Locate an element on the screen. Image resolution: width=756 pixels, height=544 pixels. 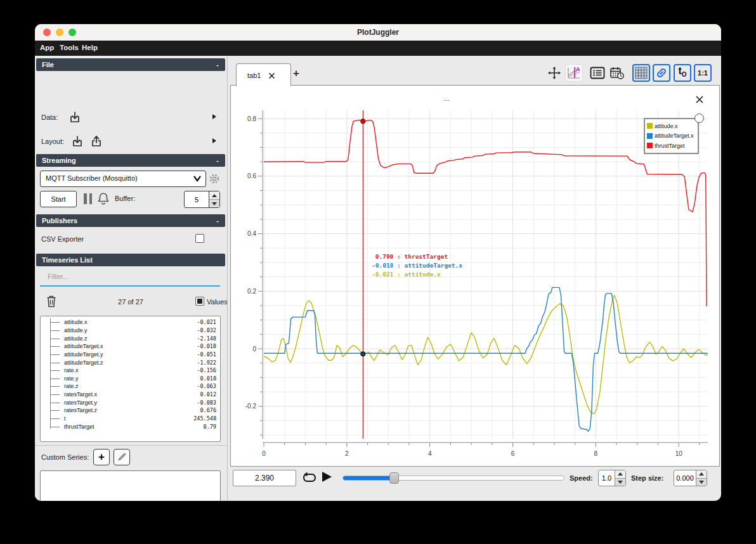
splitter is located at coordinates (227, 278).